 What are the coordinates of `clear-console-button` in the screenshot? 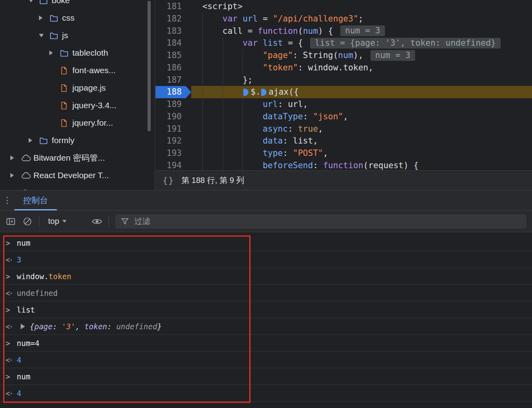 It's located at (27, 221).